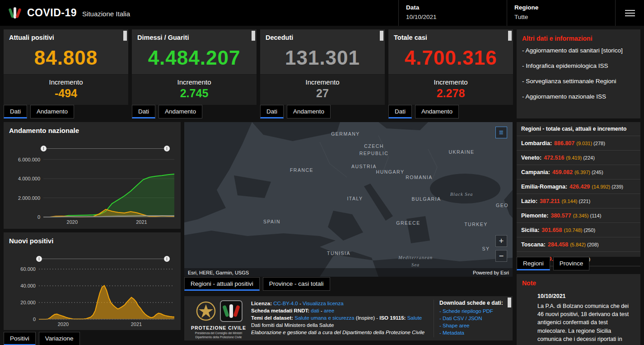  What do you see at coordinates (474, 311) in the screenshot?
I see `download-link: - Schede riepilogo PDF` at bounding box center [474, 311].